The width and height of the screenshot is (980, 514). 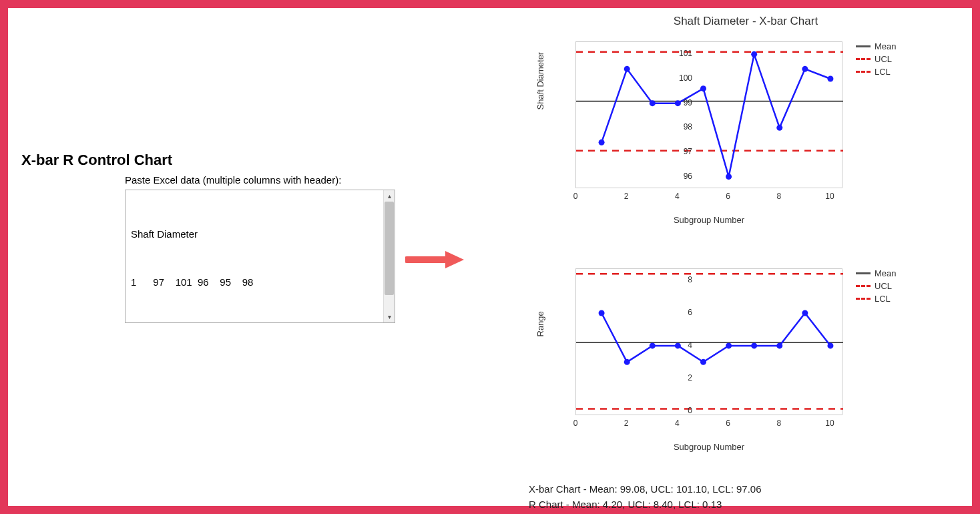 I want to click on data-textarea-content: Shaft Diameter 1 97 101 96 95 98 2 99 10…, so click(x=260, y=256).